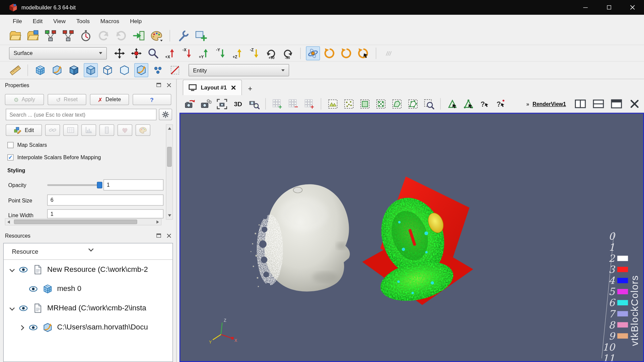  I want to click on measure-ruler-icon, so click(15, 70).